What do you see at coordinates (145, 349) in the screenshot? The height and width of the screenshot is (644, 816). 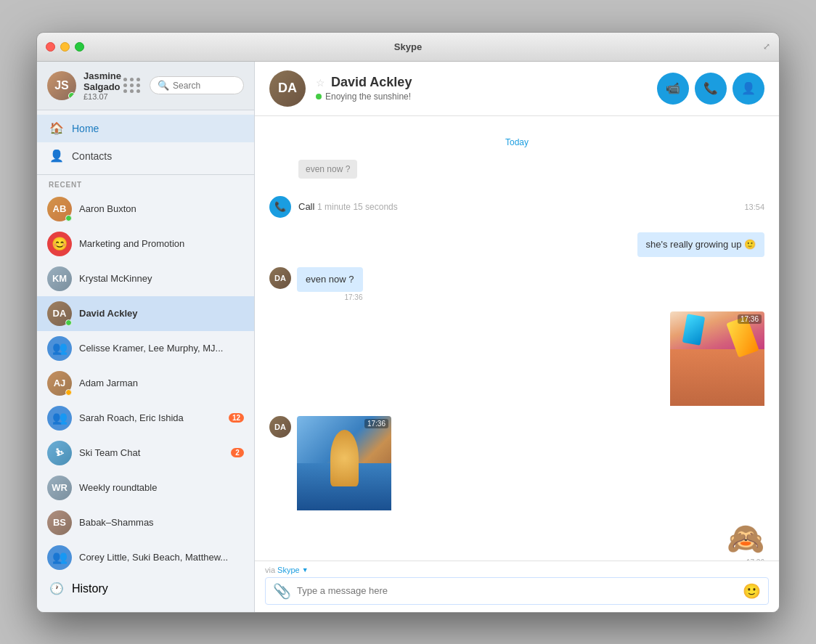 I see `recent-item: 👥 Celisse Kramer, Lee Murphy, MJ...` at bounding box center [145, 349].